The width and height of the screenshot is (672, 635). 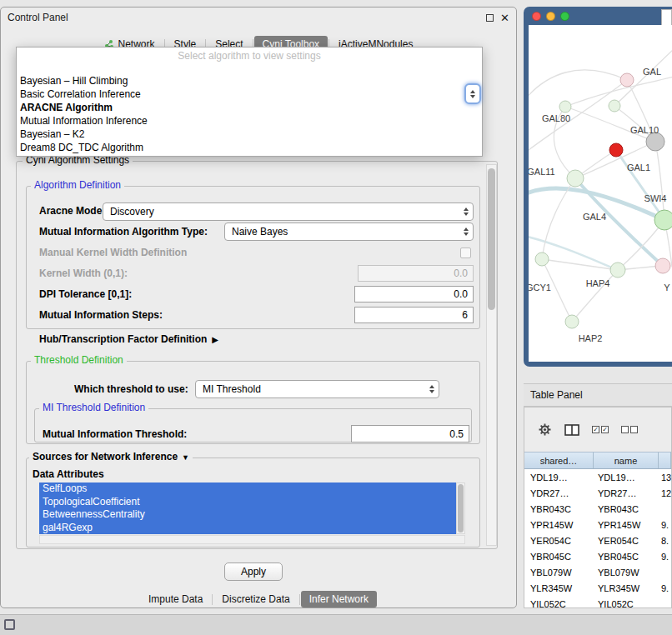 What do you see at coordinates (248, 502) in the screenshot?
I see `attribute-item: TopologicalCoefficient` at bounding box center [248, 502].